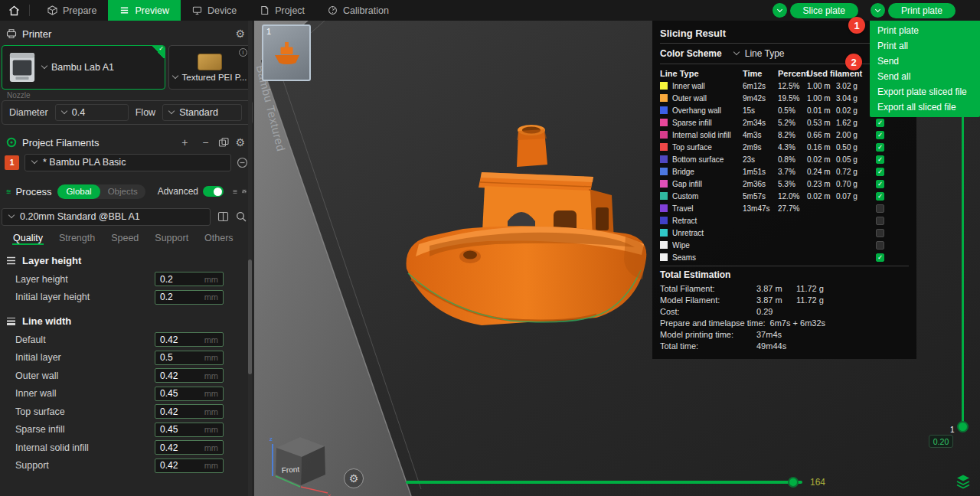 The image size is (980, 496). Describe the element at coordinates (185, 142) in the screenshot. I see `add-filament-icon: +` at that location.